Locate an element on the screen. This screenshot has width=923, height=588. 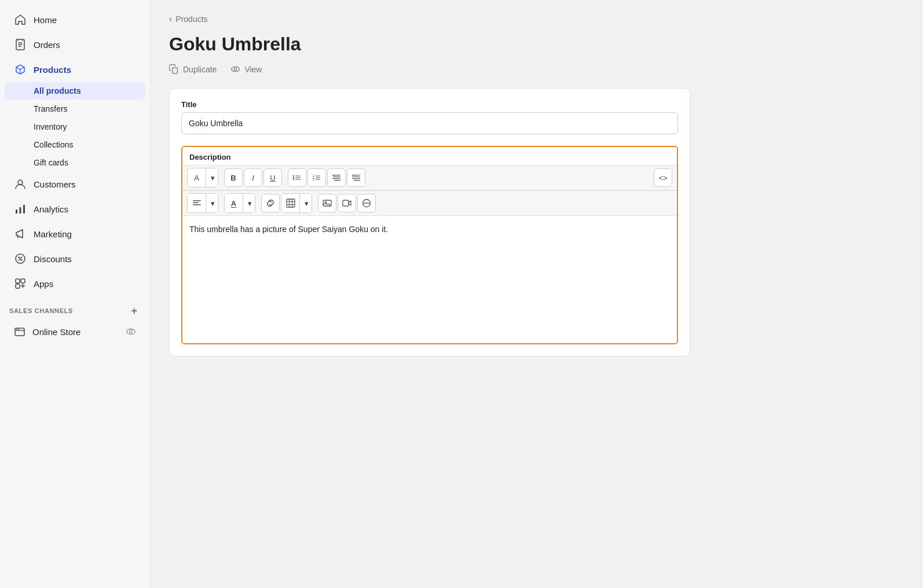
title-input is located at coordinates (430, 123).